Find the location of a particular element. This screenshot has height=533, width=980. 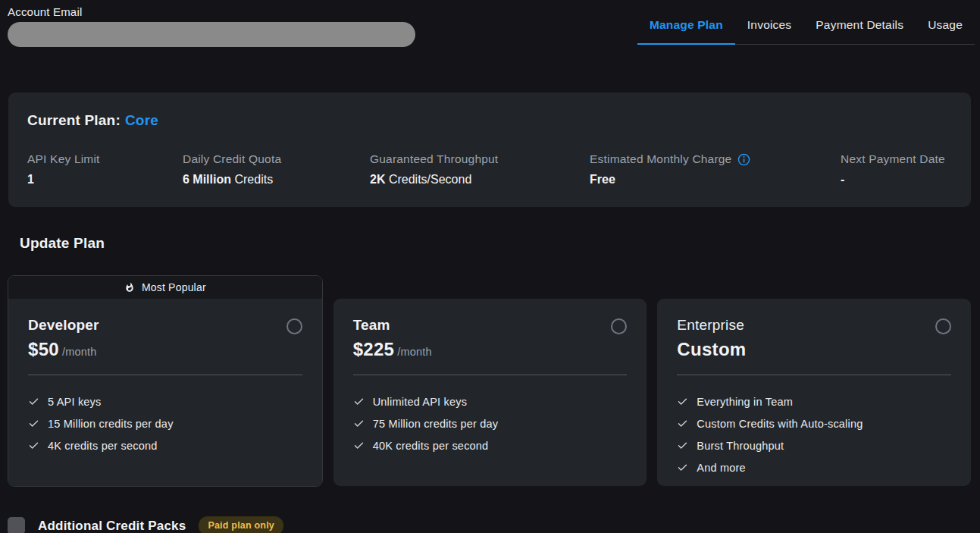

plan-radio-enterprise is located at coordinates (943, 326).